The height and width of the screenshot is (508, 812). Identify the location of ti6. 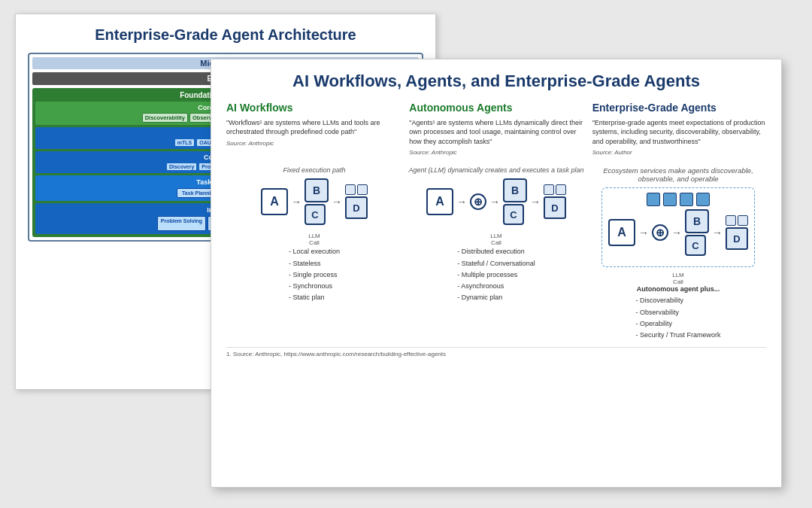
(743, 221).